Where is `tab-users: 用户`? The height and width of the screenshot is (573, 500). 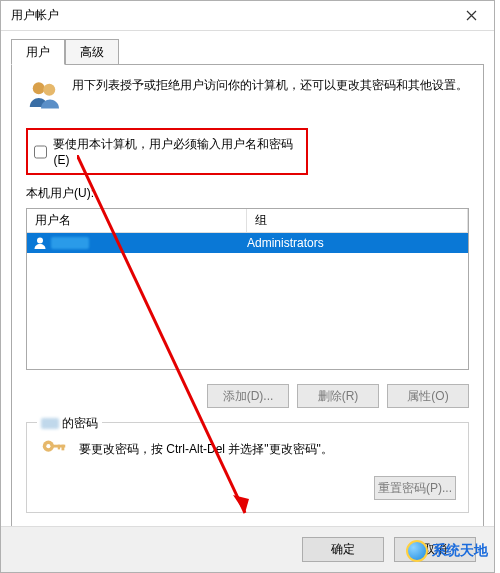
tab-users: 用户 is located at coordinates (38, 52).